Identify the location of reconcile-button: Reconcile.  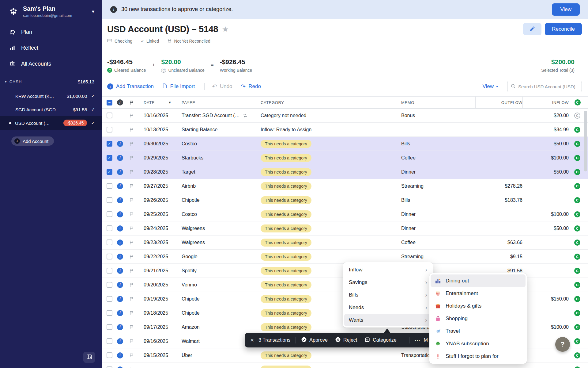
(564, 29).